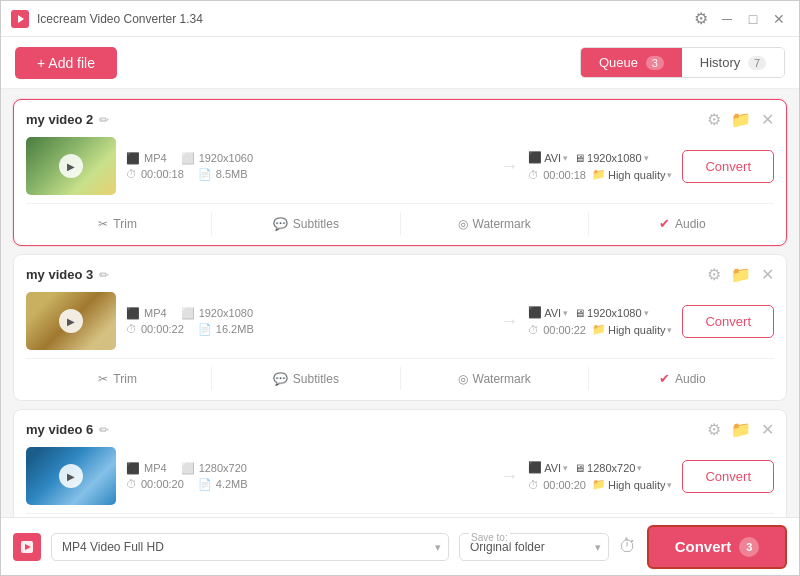 This screenshot has height=576, width=800. Describe the element at coordinates (779, 19) in the screenshot. I see `close-icon: ✕` at that location.